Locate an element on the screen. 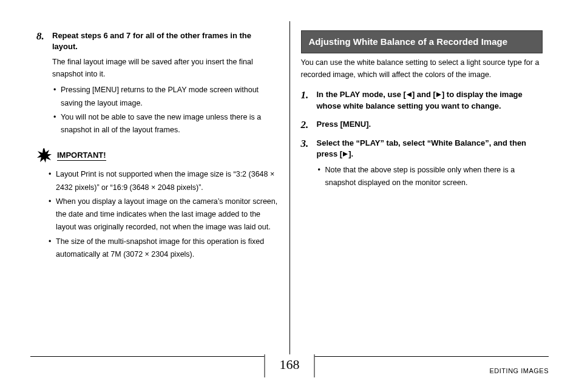 The image size is (579, 392). section-intro: You can use the white balance setting to… is located at coordinates (422, 69).